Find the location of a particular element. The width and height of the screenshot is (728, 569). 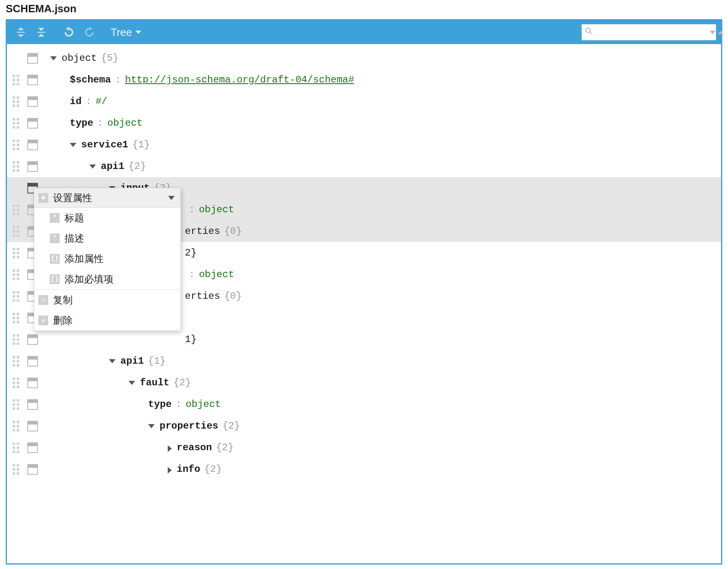

node-value: object is located at coordinates (125, 123).